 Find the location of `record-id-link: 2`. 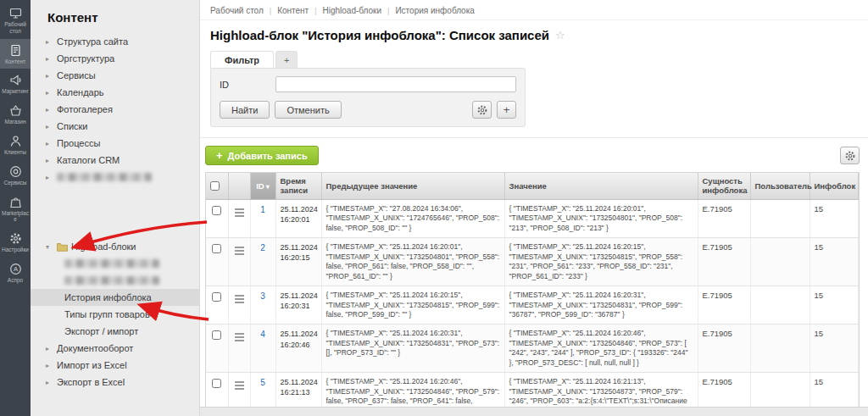

record-id-link: 2 is located at coordinates (263, 248).